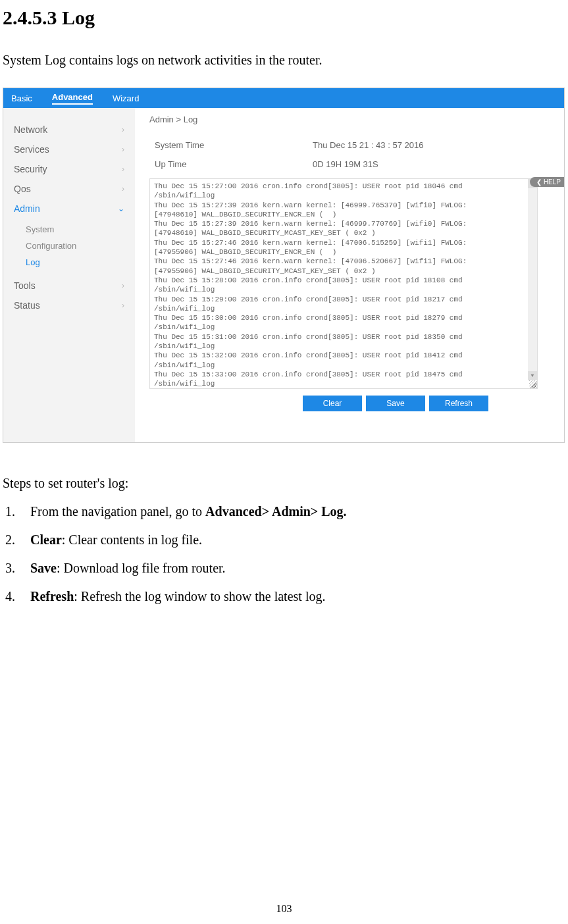 The height and width of the screenshot is (924, 568). Describe the element at coordinates (25, 286) in the screenshot. I see `sidebar-item-label: Tools` at that location.